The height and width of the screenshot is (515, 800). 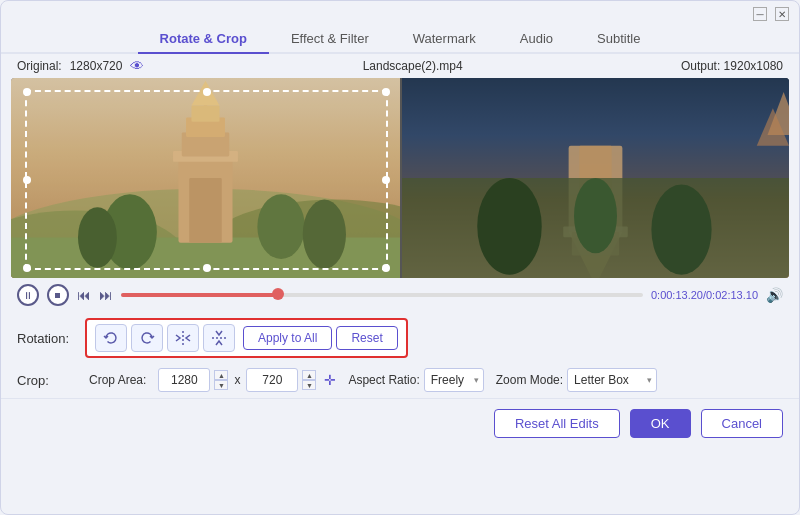 What do you see at coordinates (106, 295) in the screenshot?
I see `next-button: ⏭` at bounding box center [106, 295].